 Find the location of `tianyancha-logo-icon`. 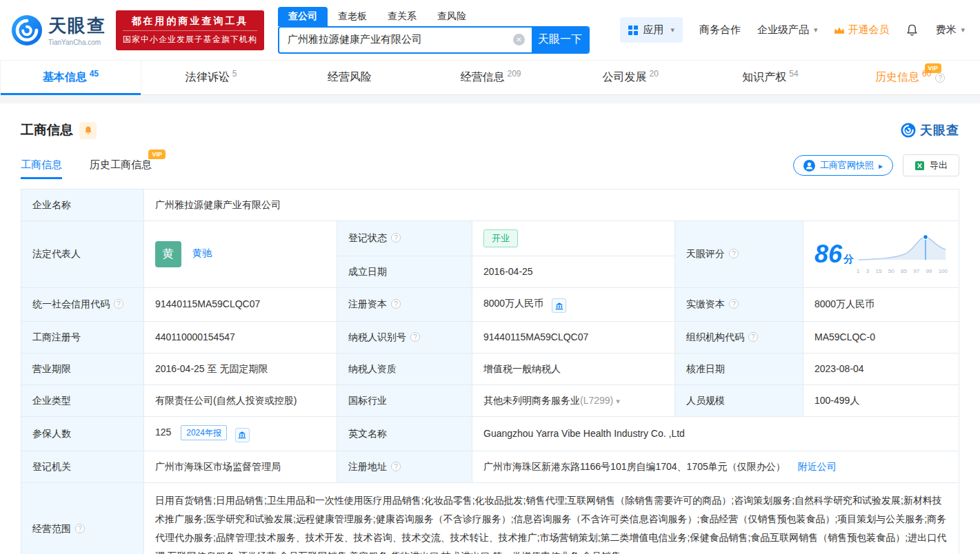

tianyancha-logo-icon is located at coordinates (908, 130).